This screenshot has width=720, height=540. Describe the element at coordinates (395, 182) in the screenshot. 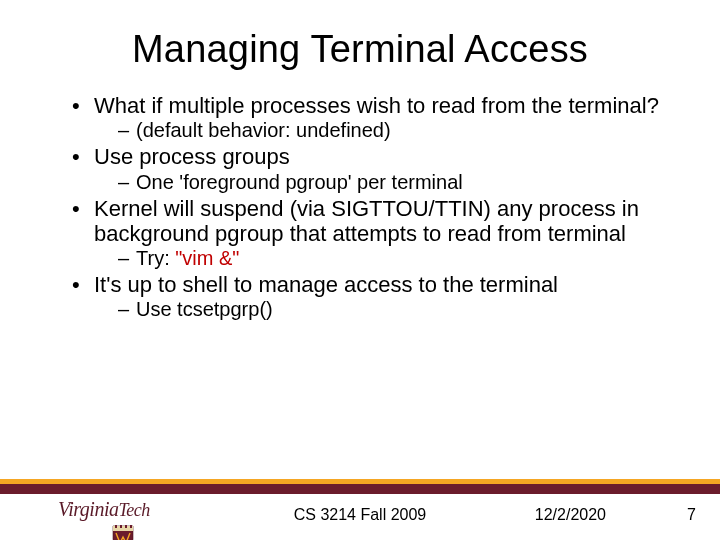

I see `sub-bullet-item: One 'foreground pgroup' per terminal` at that location.